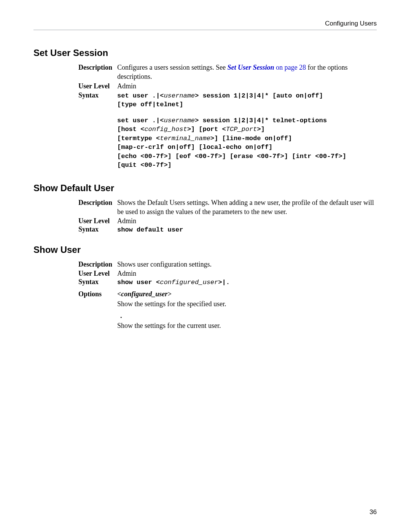  Describe the element at coordinates (290, 67) in the screenshot. I see `link-set-user-session-page: on page 28` at that location.